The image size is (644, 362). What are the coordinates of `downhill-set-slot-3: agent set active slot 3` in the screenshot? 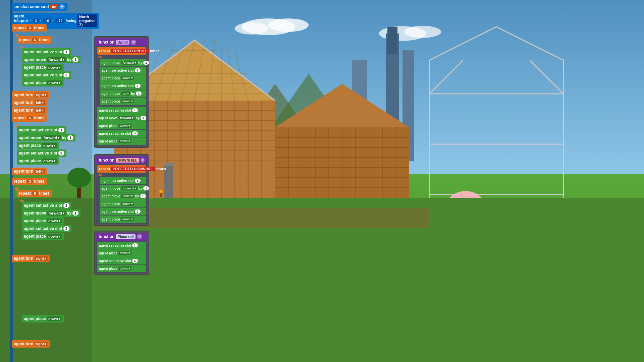 It's located at (123, 212).